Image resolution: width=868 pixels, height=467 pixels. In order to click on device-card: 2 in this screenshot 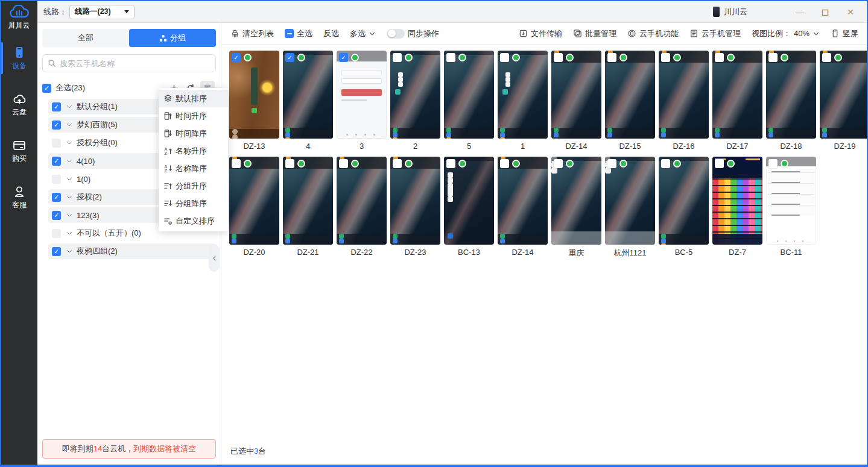, I will do `click(415, 101)`.